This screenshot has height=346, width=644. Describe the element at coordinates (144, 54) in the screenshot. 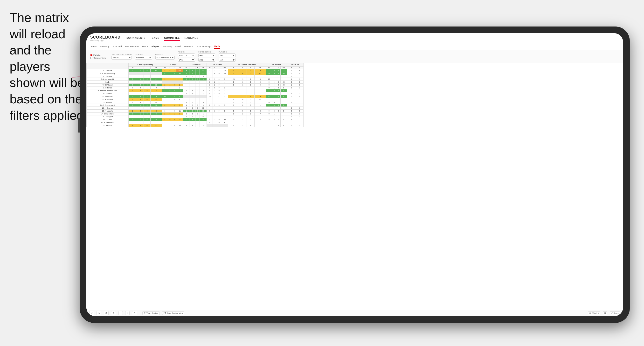

I see `gender-label: Gender` at that location.